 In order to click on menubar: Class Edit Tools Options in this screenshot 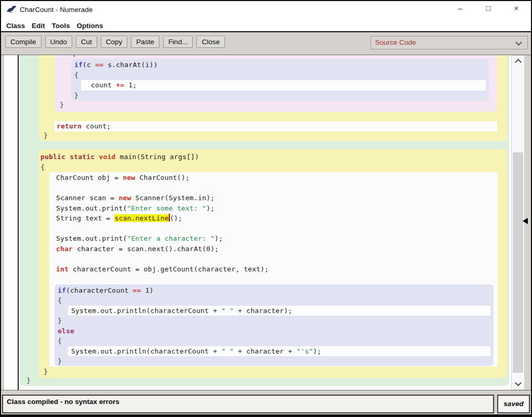, I will do `click(266, 25)`.